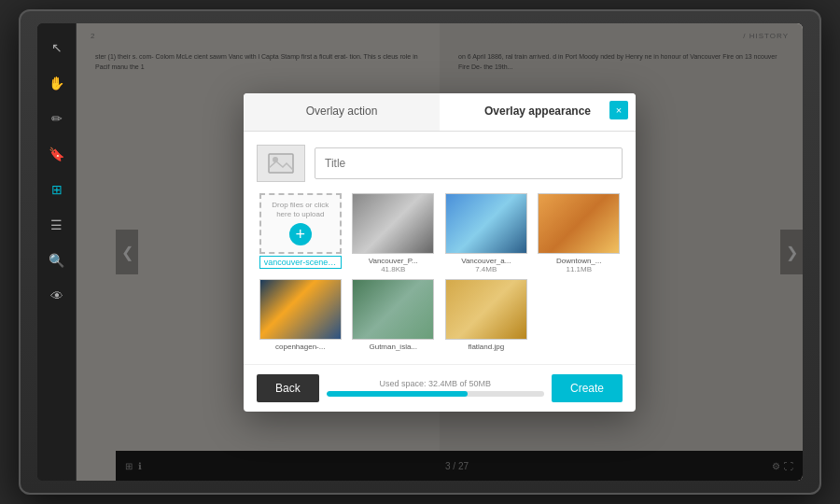 The image size is (840, 504). What do you see at coordinates (57, 260) in the screenshot?
I see `search-icon: 🔍` at bounding box center [57, 260].